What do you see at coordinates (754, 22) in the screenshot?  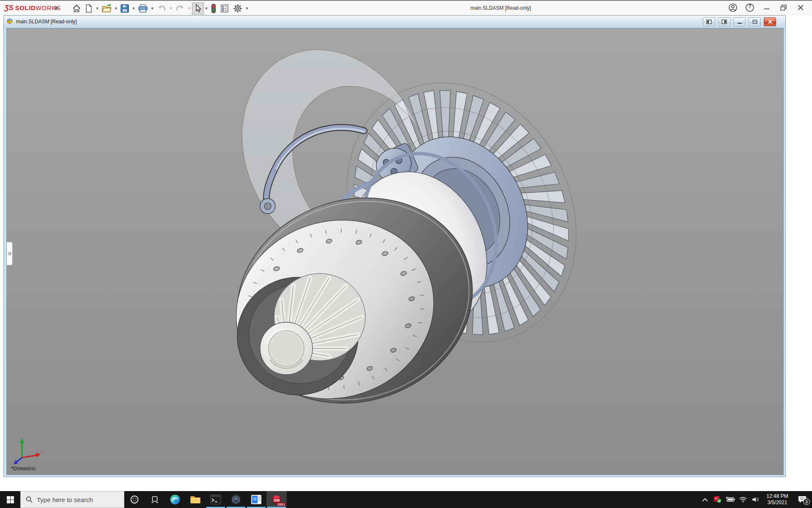 I see `doc-restore-button` at bounding box center [754, 22].